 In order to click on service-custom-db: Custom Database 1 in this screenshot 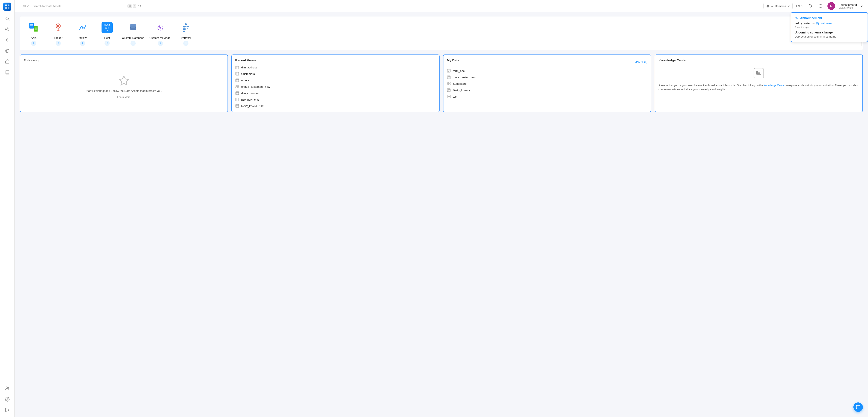, I will do `click(133, 33)`.